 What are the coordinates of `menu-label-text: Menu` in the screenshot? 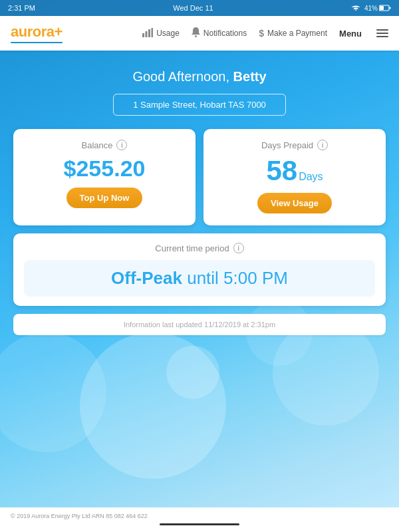 It's located at (350, 33).